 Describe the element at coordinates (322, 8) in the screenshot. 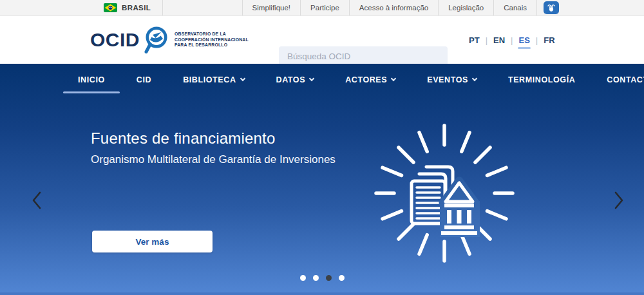

I see `government-topbar: BRASIL Simplifique! Participe Acesso à i…` at that location.